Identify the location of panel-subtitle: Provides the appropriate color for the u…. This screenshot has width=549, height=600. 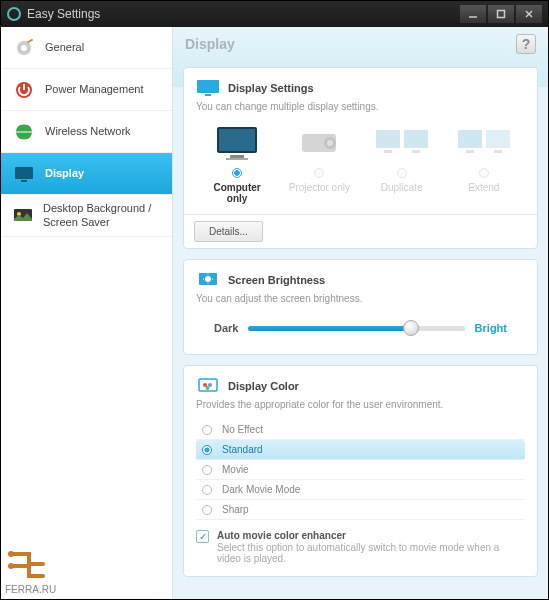
(360, 404).